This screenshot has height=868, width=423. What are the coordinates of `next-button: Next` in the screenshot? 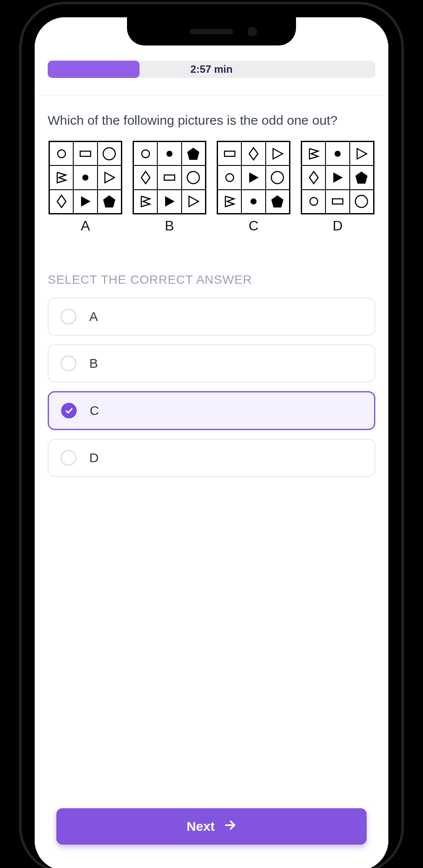 It's located at (212, 826).